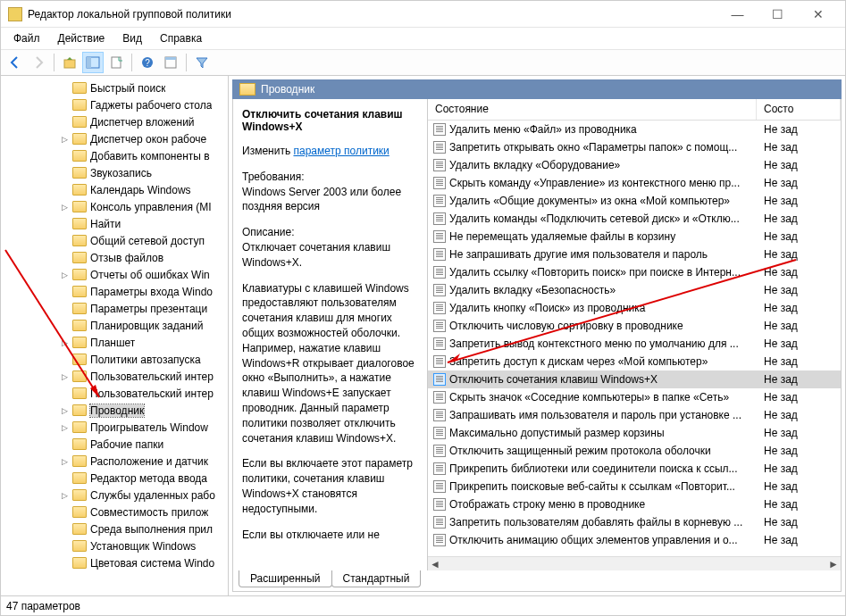  What do you see at coordinates (15, 62) in the screenshot?
I see `back-button` at bounding box center [15, 62].